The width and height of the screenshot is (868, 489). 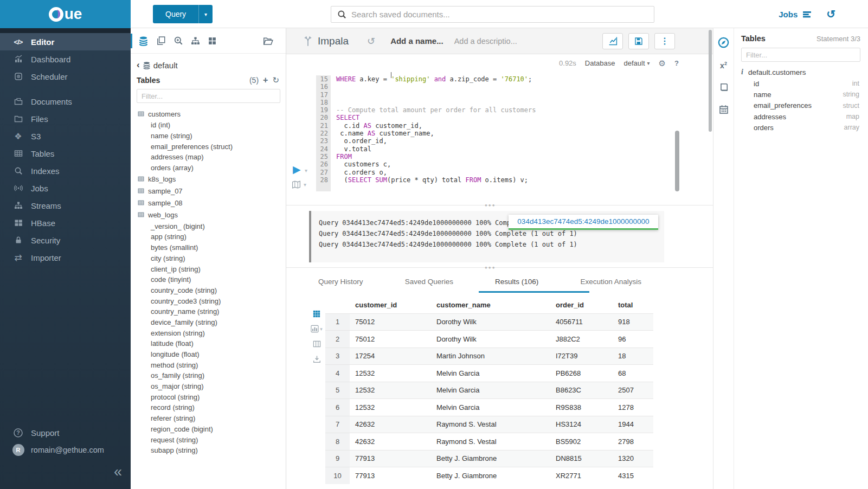 What do you see at coordinates (211, 157) in the screenshot?
I see `column-item: addresses (map)` at bounding box center [211, 157].